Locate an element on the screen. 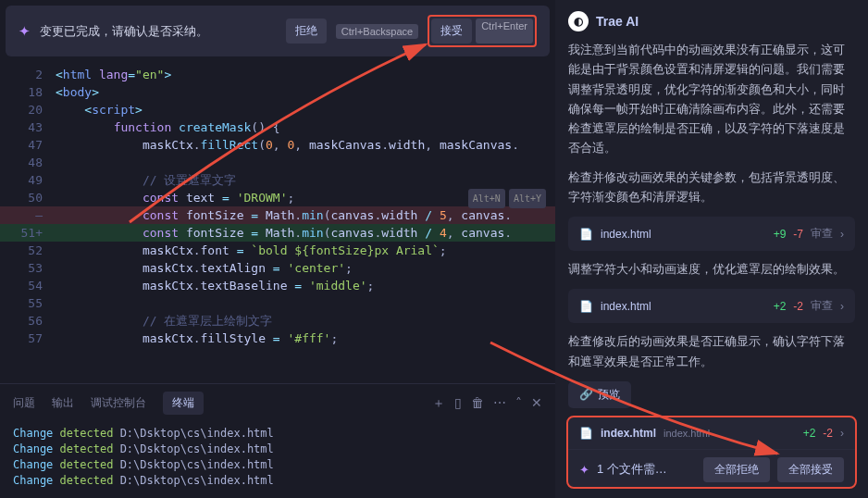  code-line: 52 maskCtx.font = `bold ${fontSize}px Ar… is located at coordinates (278, 250).